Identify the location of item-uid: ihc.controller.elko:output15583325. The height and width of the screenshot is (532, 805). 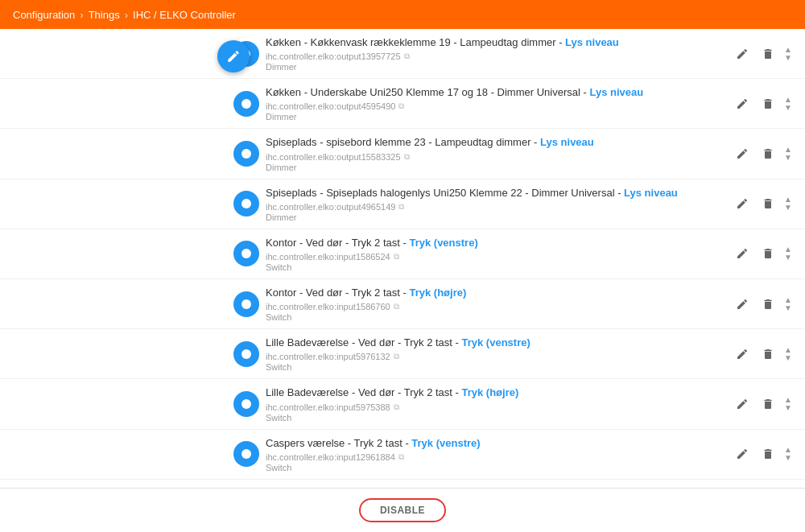
(333, 157).